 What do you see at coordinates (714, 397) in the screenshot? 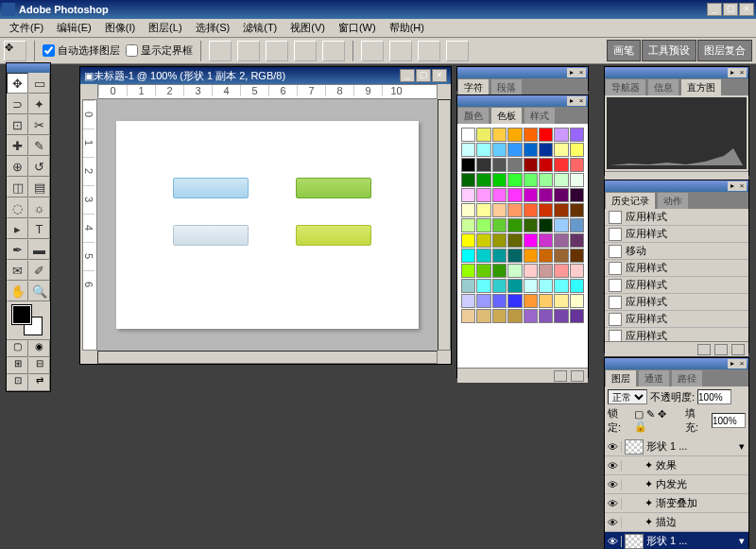
I see `opacity-input` at bounding box center [714, 397].